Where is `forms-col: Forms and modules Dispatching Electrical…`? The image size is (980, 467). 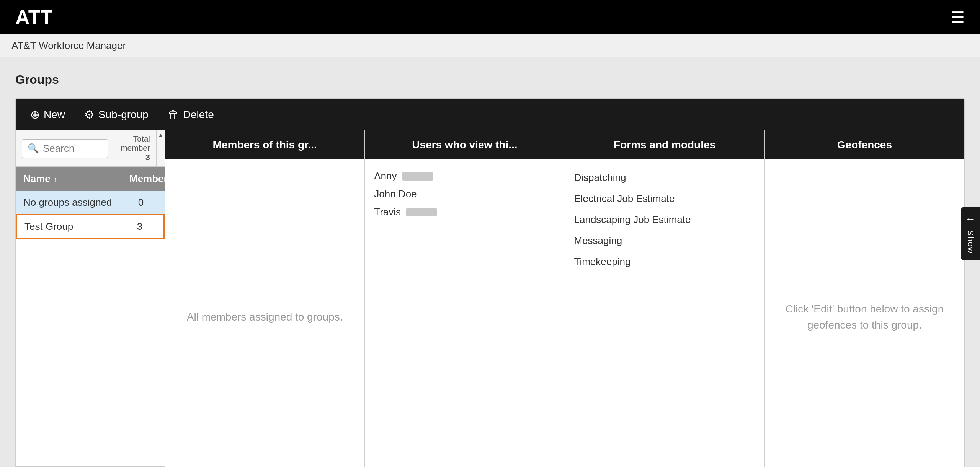 forms-col: Forms and modules Dispatching Electrical… is located at coordinates (665, 299).